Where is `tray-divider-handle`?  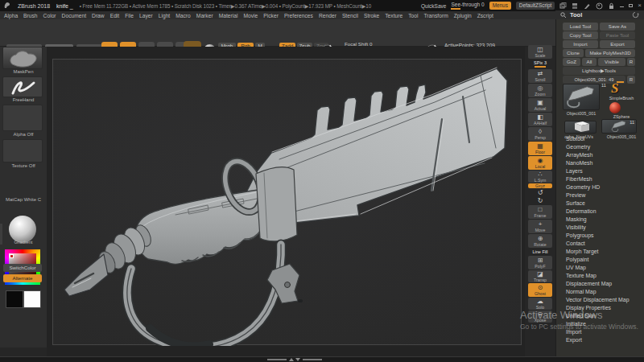 tray-divider-handle is located at coordinates (2, 234).